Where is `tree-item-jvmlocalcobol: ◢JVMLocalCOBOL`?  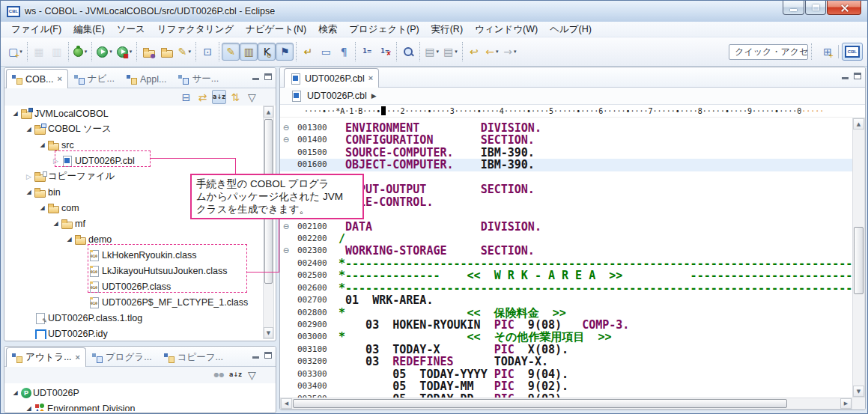 tree-item-jvmlocalcobol: ◢JVMLocalCOBOL is located at coordinates (133, 114).